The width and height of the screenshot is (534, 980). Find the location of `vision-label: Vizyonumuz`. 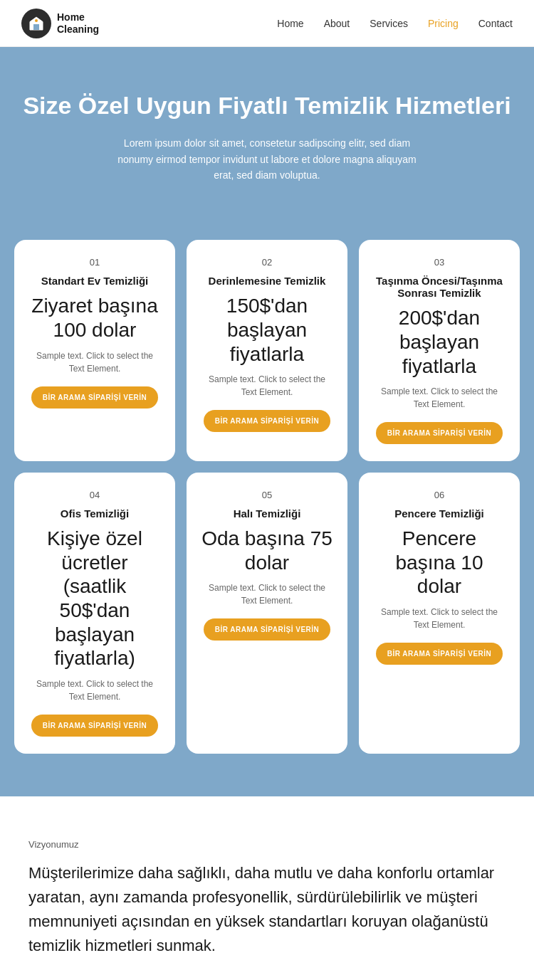

vision-label: Vizyonumuz is located at coordinates (267, 844).